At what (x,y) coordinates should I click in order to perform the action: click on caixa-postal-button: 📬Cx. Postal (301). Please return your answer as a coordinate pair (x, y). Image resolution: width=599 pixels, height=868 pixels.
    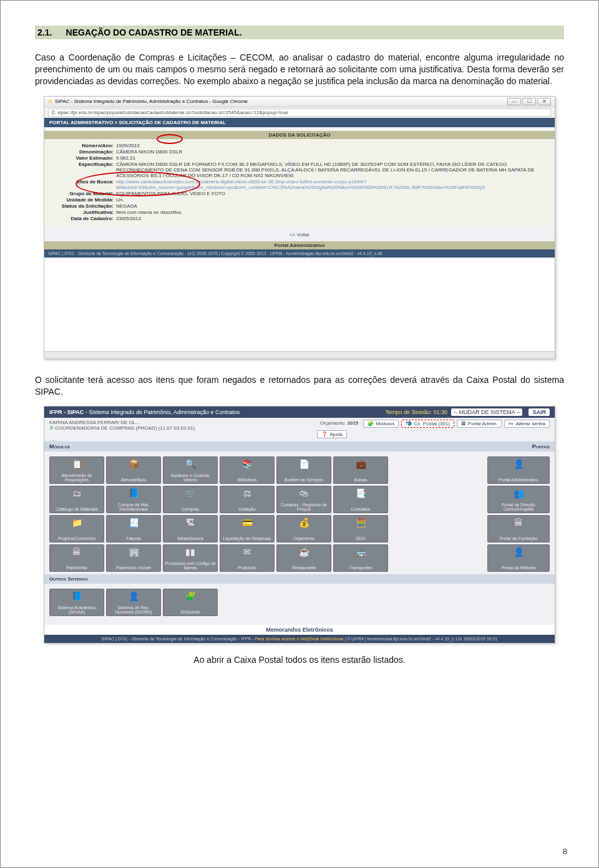
    Looking at the image, I should click on (427, 424).